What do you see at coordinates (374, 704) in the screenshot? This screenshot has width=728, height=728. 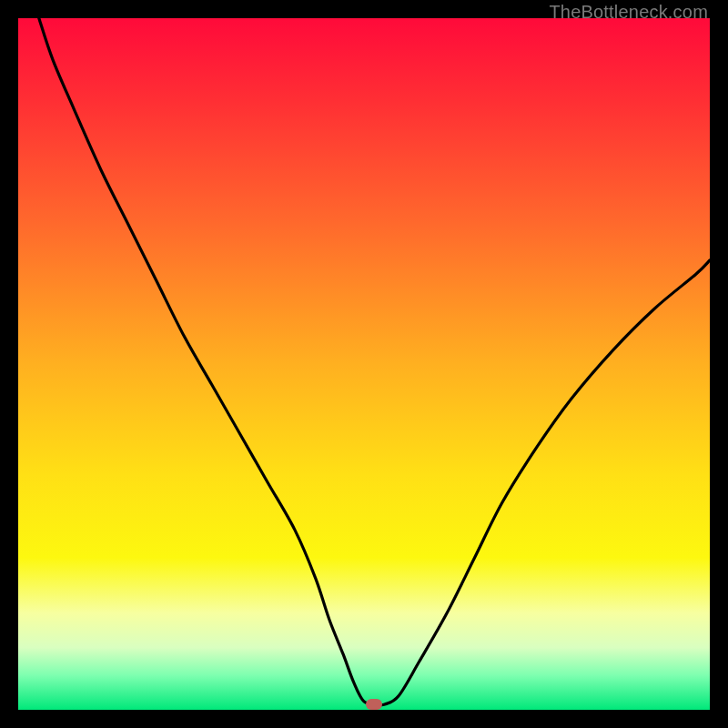 I see `optimum-marker` at bounding box center [374, 704].